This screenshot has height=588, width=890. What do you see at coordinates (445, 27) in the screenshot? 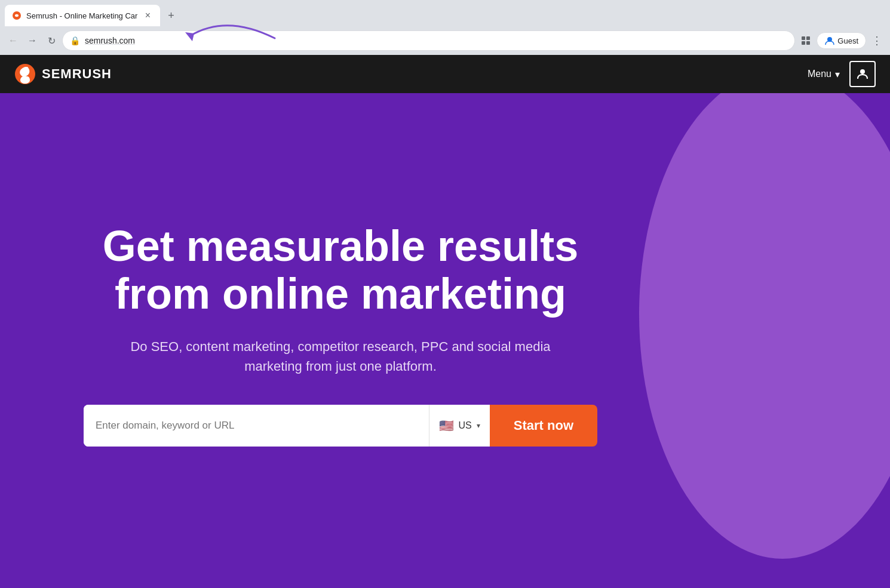
I see `browser-chrome: Semrush - Online Marketing Car × + ← → ↻…` at bounding box center [445, 27].